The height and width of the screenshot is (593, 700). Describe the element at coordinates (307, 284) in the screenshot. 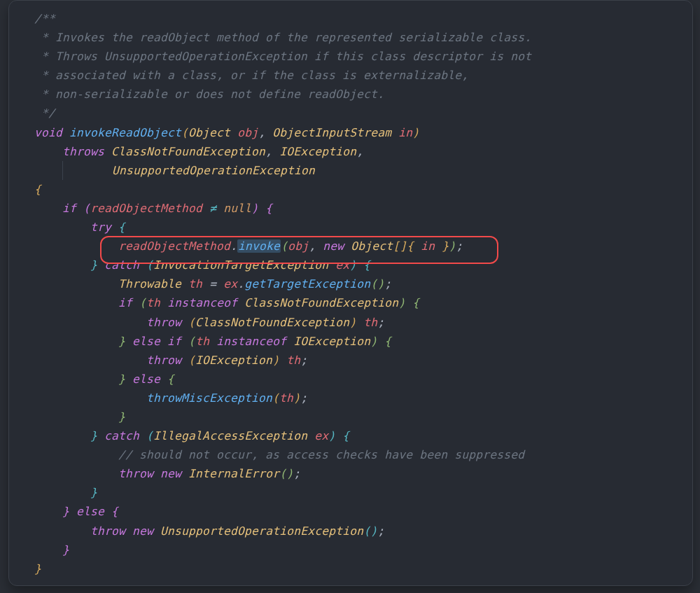

I see `fn-getTargetException: getTargetException` at that location.